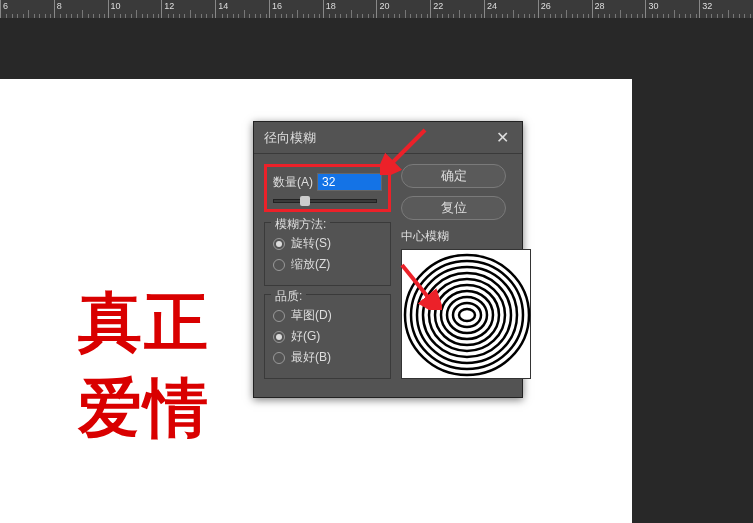  I want to click on quality-group: 品质: 草图(D) 好(G) 最好(B), so click(328, 336).